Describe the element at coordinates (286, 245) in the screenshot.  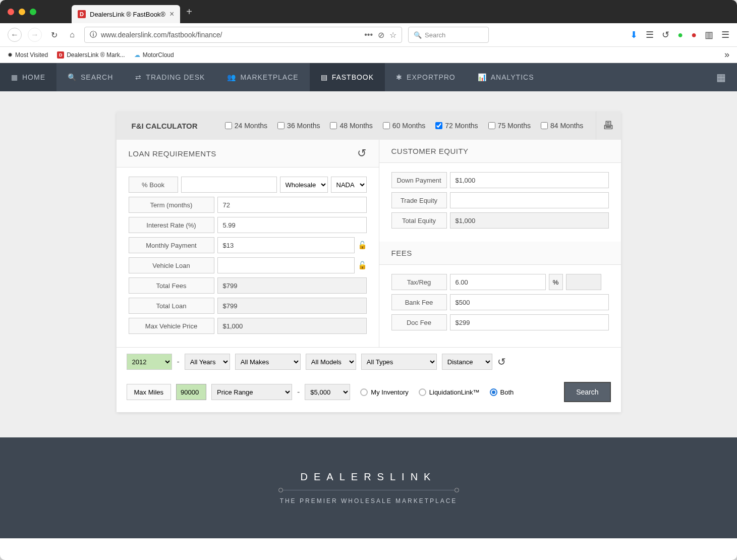
I see `monthly-input` at that location.